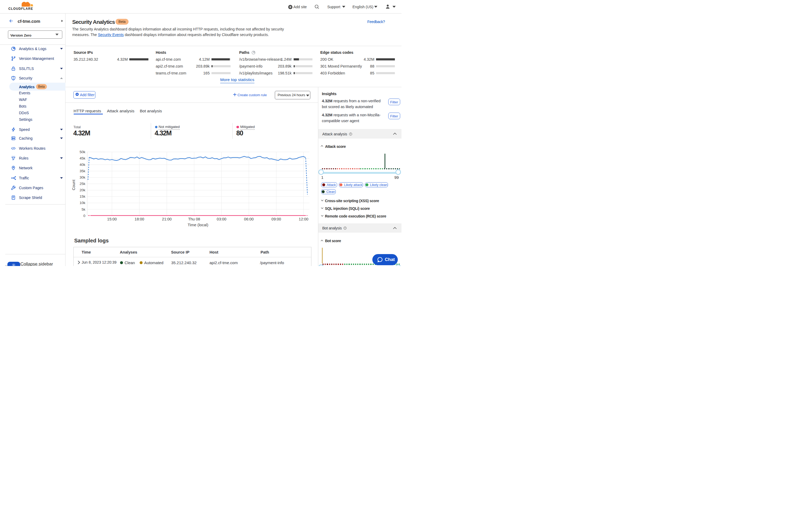 This screenshot has width=803, height=532. I want to click on svg-text: 12:00, so click(303, 219).